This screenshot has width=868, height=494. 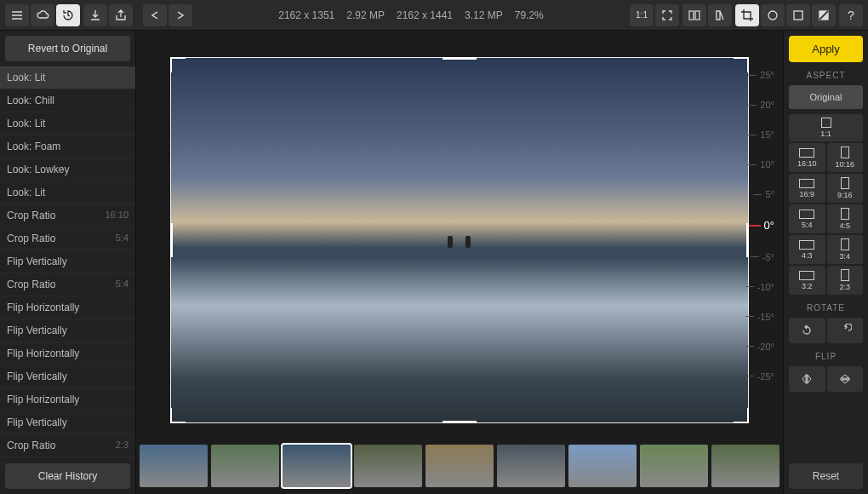 I want to click on aspect-10-16: 10:16, so click(x=846, y=158).